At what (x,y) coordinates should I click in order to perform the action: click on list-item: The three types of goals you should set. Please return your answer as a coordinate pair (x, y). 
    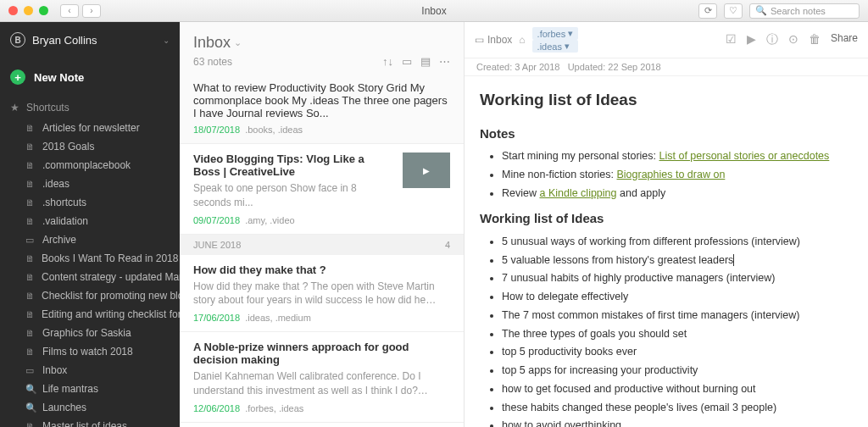
    Looking at the image, I should click on (677, 334).